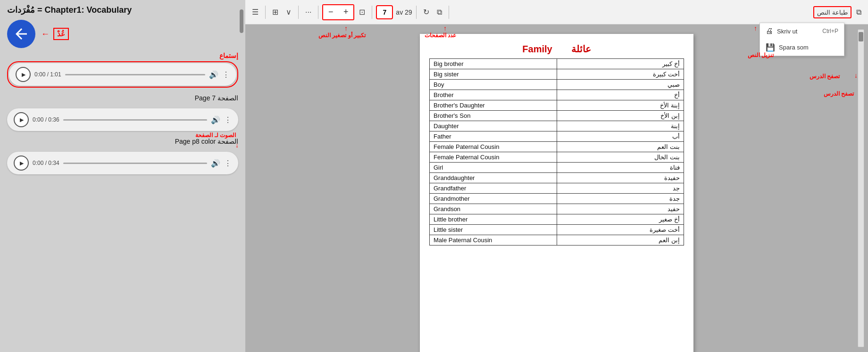  What do you see at coordinates (48, 74) in the screenshot?
I see `time-label-1: 0:00 / 1:01` at bounding box center [48, 74].